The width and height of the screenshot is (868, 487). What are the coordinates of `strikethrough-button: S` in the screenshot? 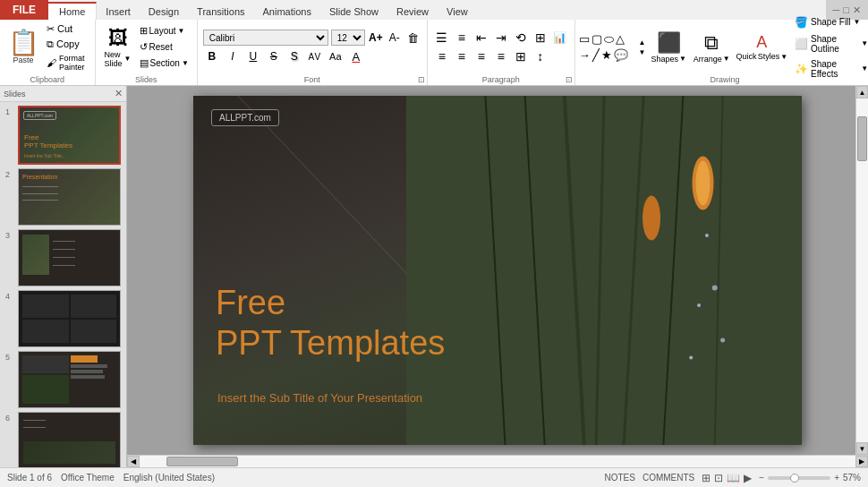 It's located at (274, 56).